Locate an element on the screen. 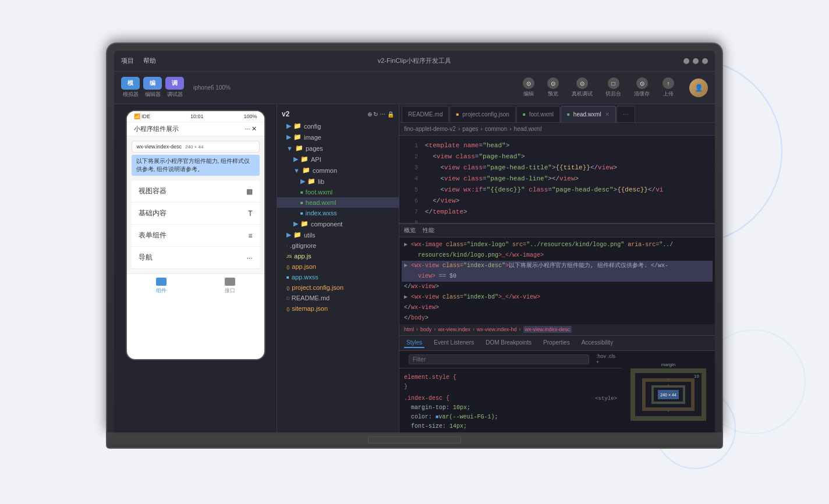  menu-bar: 项目 帮助 is located at coordinates (139, 61).